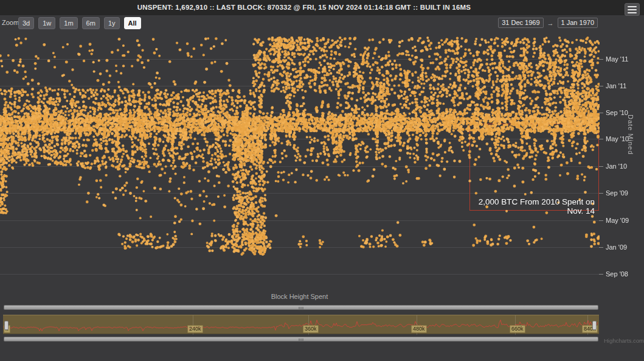 The image size is (644, 361). What do you see at coordinates (6, 325) in the screenshot?
I see `navigator-left-handle` at bounding box center [6, 325].